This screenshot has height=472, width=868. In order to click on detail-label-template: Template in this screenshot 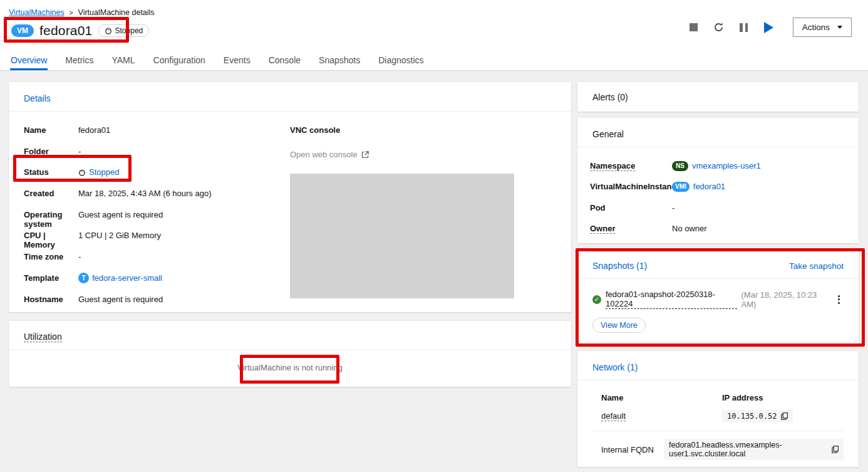, I will do `click(51, 278)`.